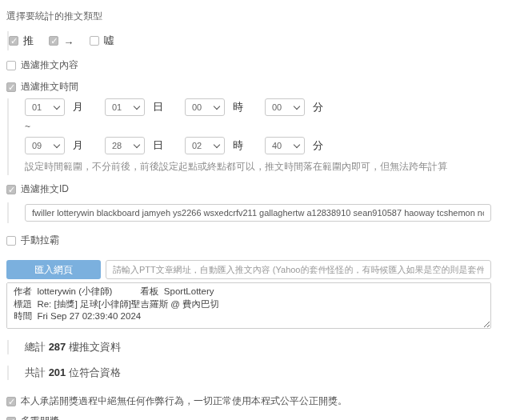  What do you see at coordinates (125, 146) in the screenshot?
I see `end-day-select: 28` at bounding box center [125, 146].